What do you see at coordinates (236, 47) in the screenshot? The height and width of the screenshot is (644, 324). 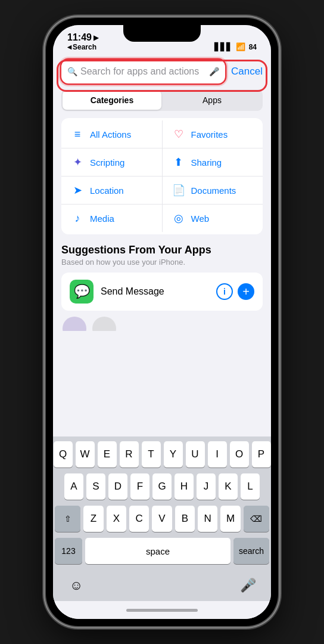 I see `status-right: ▋▋▋ 📶 84` at bounding box center [236, 47].